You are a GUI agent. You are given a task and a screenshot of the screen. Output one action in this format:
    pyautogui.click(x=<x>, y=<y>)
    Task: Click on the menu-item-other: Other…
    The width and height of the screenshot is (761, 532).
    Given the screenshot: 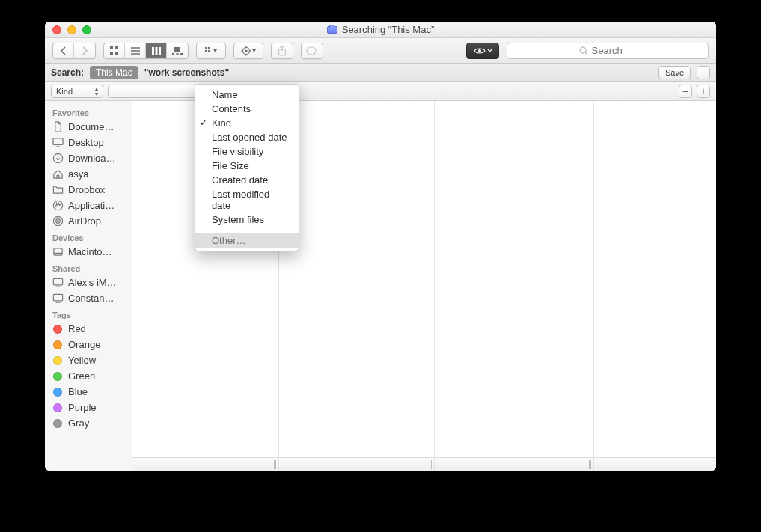 What is the action you would take?
    pyautogui.click(x=247, y=241)
    